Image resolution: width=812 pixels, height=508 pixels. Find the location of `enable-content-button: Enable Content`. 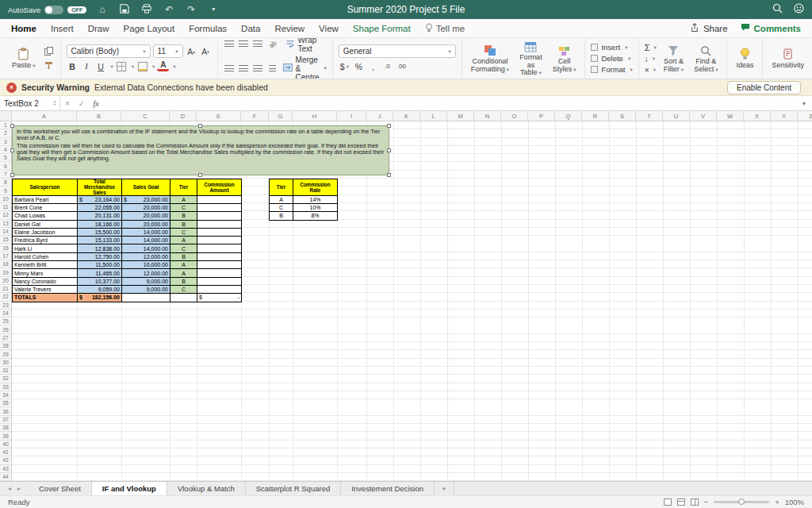

enable-content-button: Enable Content is located at coordinates (764, 87).